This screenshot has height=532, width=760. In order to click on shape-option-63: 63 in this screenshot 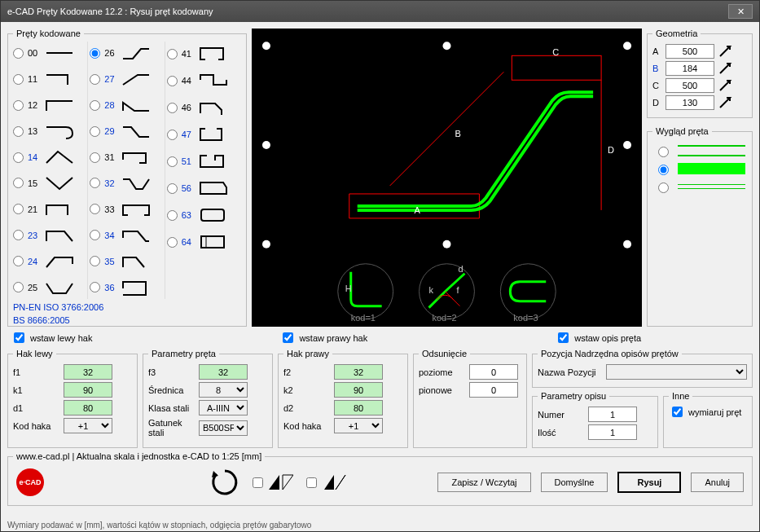, I will do `click(204, 215)`.